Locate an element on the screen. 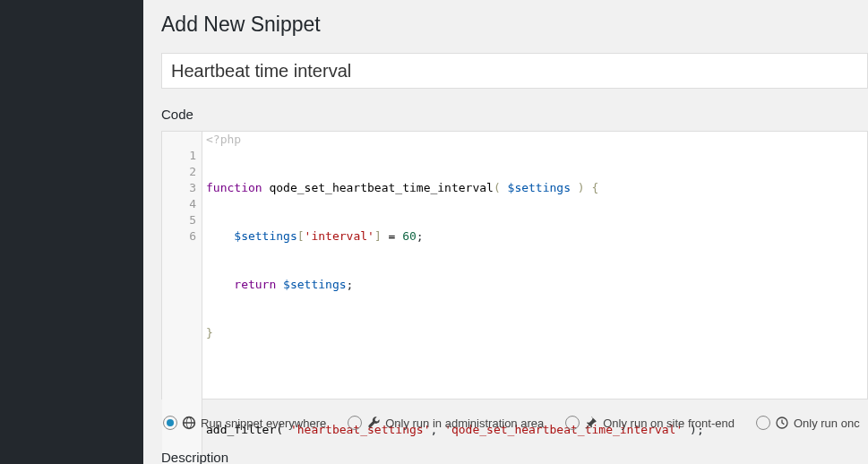 This screenshot has width=868, height=464. page-title: Add New Snippet is located at coordinates (514, 25).